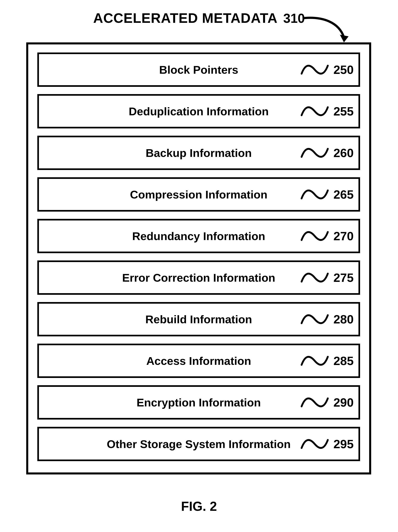  Describe the element at coordinates (343, 319) in the screenshot. I see `metadata-row-ref: 280` at that location.